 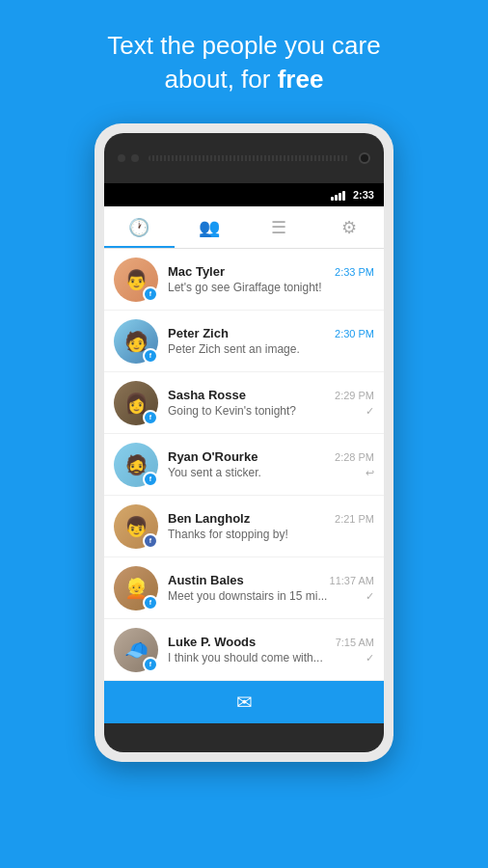 I want to click on list-icon: ☰, so click(x=279, y=228).